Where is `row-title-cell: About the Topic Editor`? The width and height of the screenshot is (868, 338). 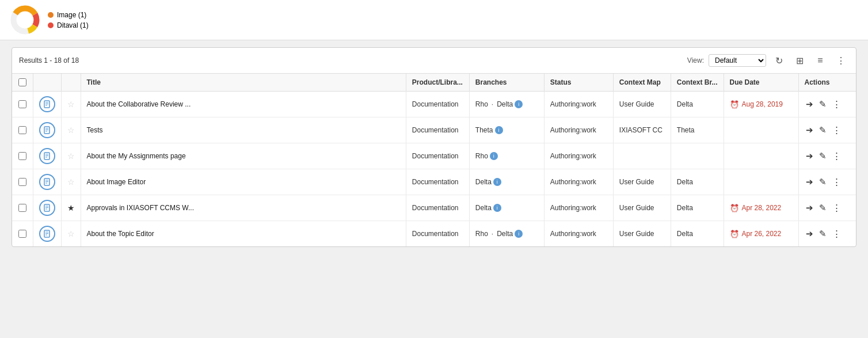
row-title-cell: About the Topic Editor is located at coordinates (243, 234).